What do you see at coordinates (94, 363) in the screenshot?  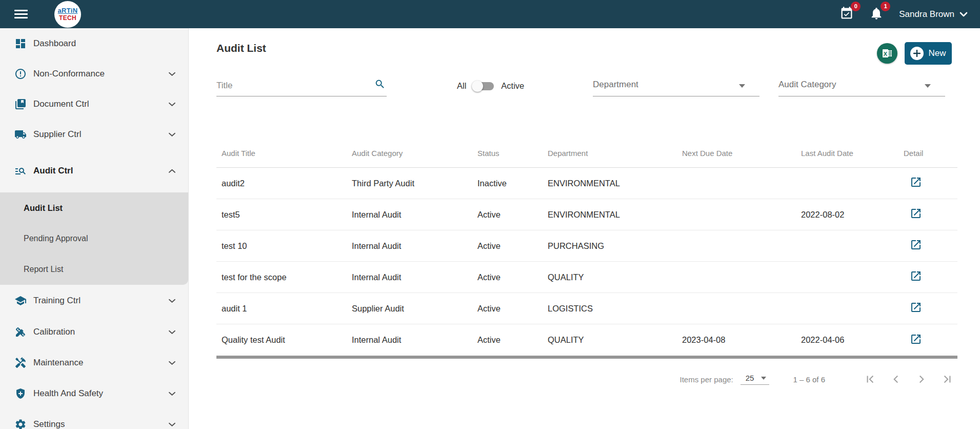 I see `sidebar-item-maintenance: Maintenance` at bounding box center [94, 363].